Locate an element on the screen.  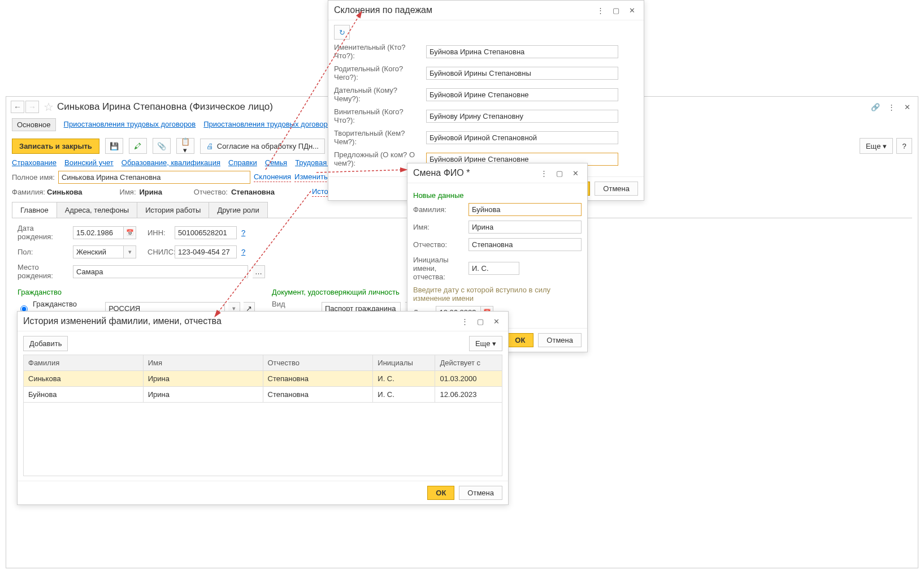
history-cancel-button: Отмена is located at coordinates (480, 493).